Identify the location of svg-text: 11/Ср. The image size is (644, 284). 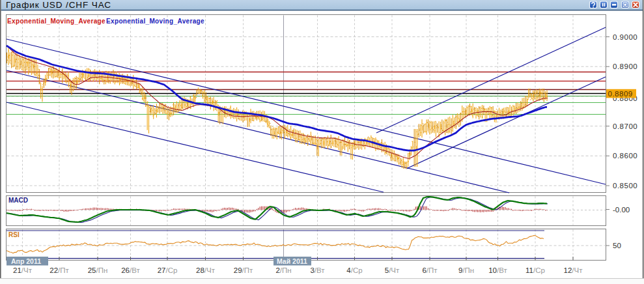
(535, 270).